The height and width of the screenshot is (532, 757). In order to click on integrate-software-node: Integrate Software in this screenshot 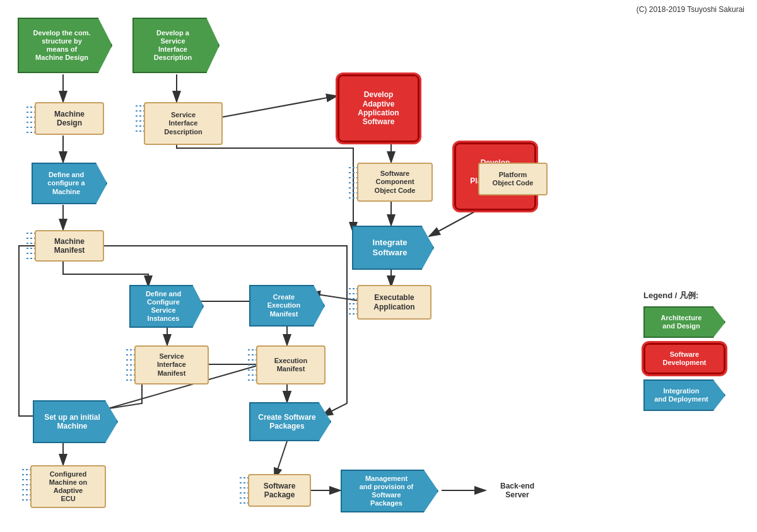, I will do `click(393, 248)`.